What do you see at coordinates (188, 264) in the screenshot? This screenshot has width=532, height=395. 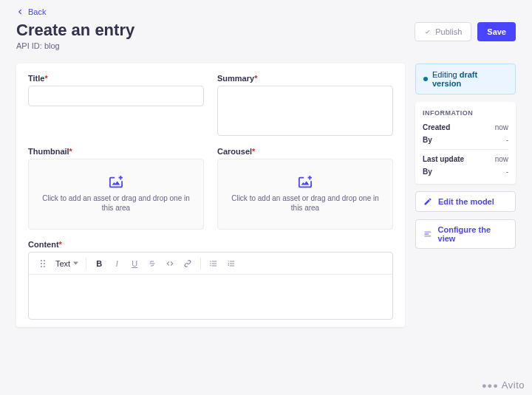 I see `rte-link-button` at bounding box center [188, 264].